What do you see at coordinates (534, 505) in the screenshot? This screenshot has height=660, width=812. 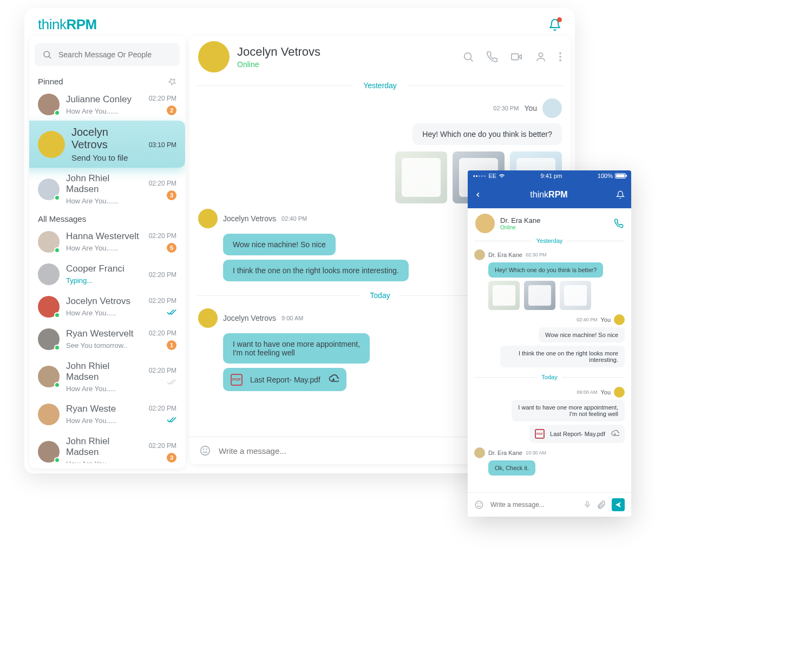 I see `mobile-message-input` at bounding box center [534, 505].